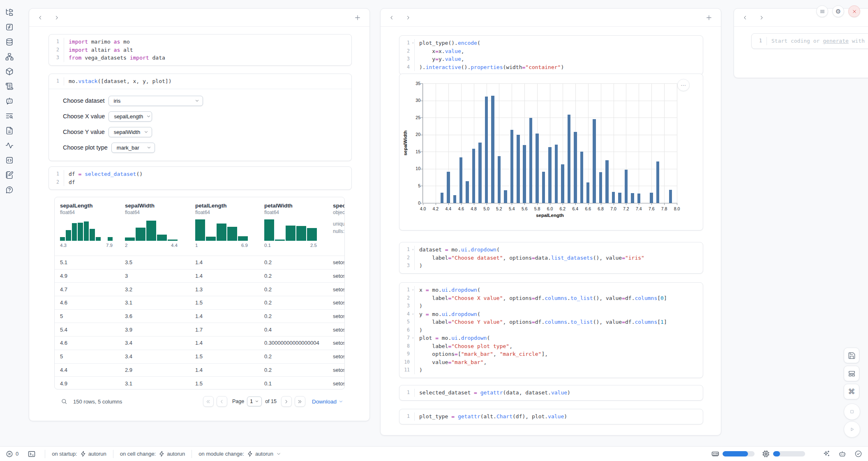 This screenshot has width=868, height=461. What do you see at coordinates (551, 55) in the screenshot?
I see `cell-plot-encode: 1⌄plot_type().encode(2 x=x.value,3 y=y.v…` at bounding box center [551, 55].